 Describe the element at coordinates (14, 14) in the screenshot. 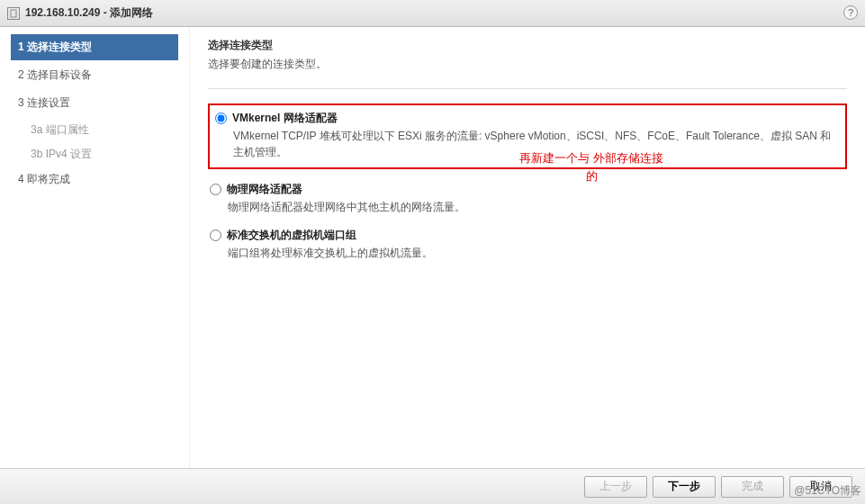

I see `host-icon` at that location.